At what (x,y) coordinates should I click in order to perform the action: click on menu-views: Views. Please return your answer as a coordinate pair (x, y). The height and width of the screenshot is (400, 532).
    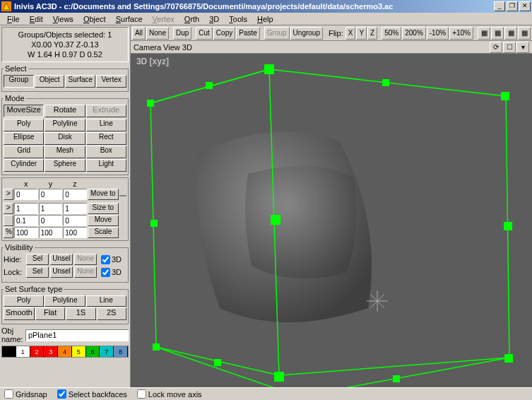
    Looking at the image, I should click on (64, 19).